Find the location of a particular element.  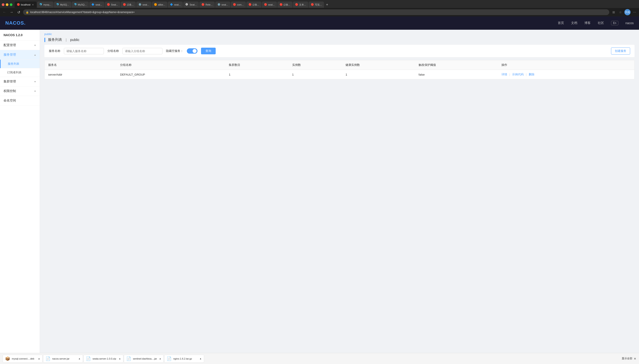

tab-2tiao: 🔴 (2条... is located at coordinates (128, 4).